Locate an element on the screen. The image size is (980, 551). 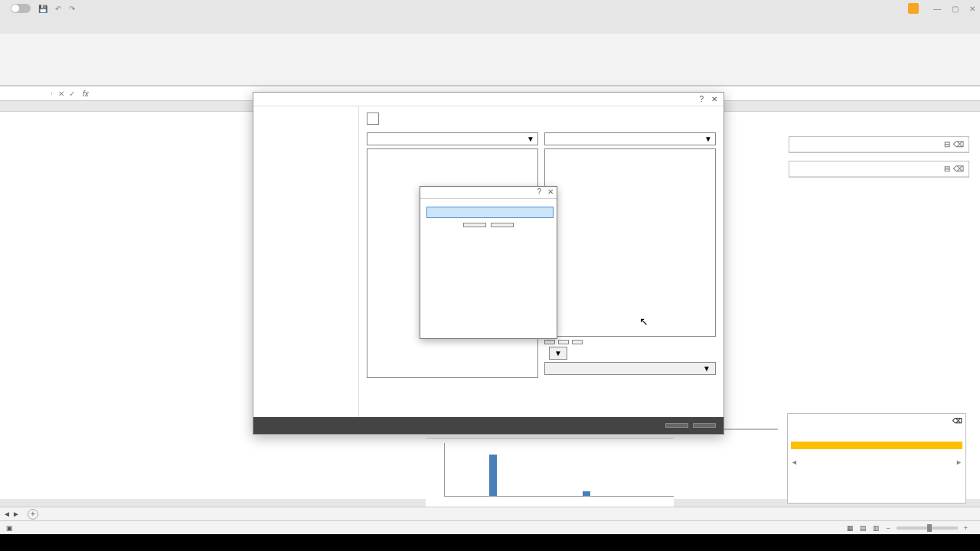
import-export-button: ▼ is located at coordinates (630, 369).